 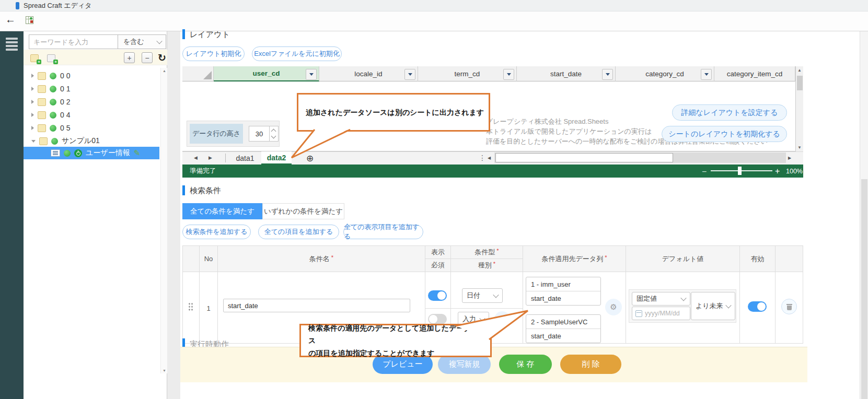 I want to click on sheet-tab-data1: data1, so click(x=245, y=158).